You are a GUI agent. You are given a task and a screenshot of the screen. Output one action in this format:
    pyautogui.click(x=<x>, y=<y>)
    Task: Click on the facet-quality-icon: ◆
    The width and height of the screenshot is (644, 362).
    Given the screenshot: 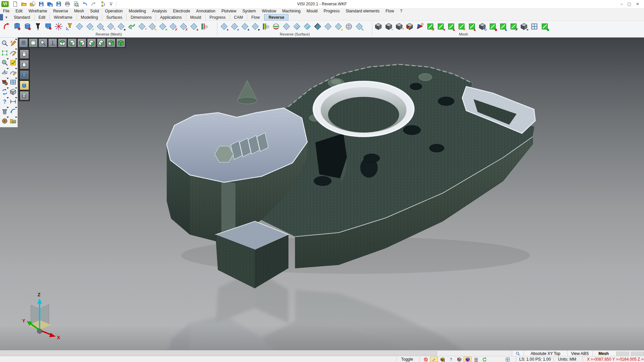 What is the action you would take?
    pyautogui.click(x=545, y=26)
    